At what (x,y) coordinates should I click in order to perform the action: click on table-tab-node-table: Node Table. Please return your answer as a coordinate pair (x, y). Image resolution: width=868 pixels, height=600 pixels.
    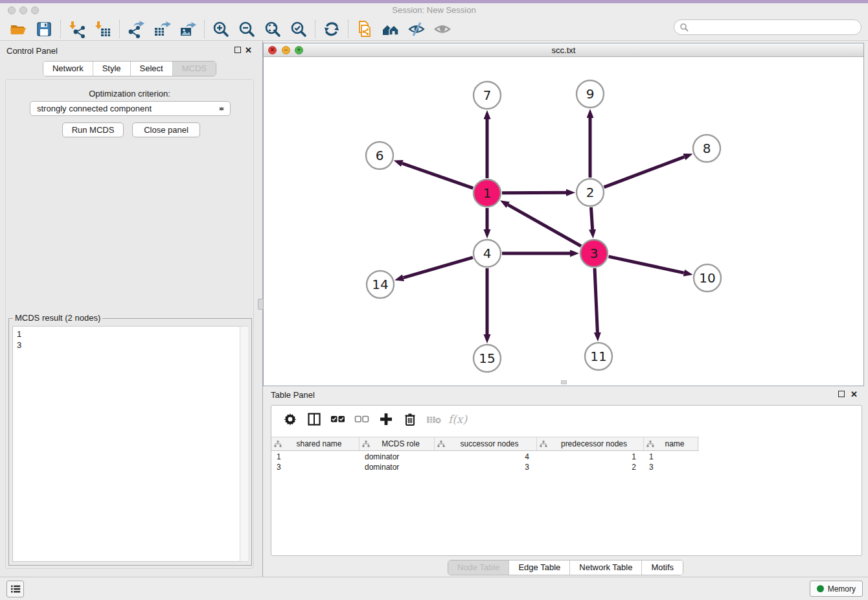
    Looking at the image, I should click on (479, 568).